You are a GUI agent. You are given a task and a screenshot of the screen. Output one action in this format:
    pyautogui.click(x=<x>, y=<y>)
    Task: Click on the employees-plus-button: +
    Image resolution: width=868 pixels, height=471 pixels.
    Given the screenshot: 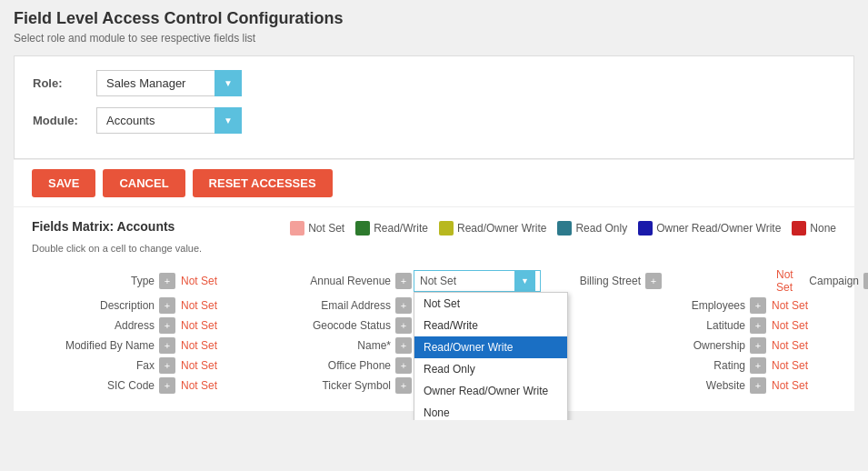 What is the action you would take?
    pyautogui.click(x=758, y=306)
    